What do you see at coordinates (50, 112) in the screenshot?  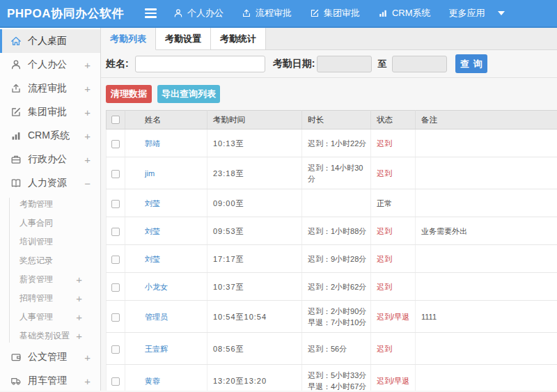 I see `sidebar-menu-top: 个人桌面个人办公+流程审批+集团审批+CRM系统+行政办公+人力资源−` at bounding box center [50, 112].